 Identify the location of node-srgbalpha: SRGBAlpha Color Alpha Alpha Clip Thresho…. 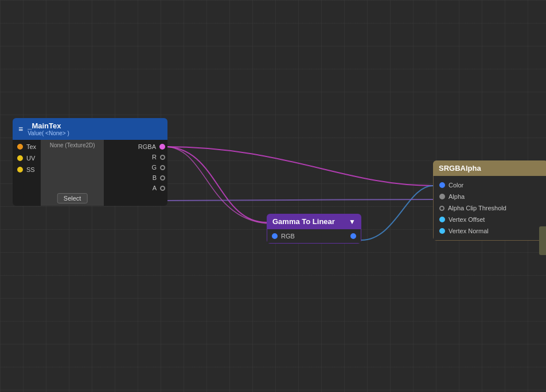
(490, 201).